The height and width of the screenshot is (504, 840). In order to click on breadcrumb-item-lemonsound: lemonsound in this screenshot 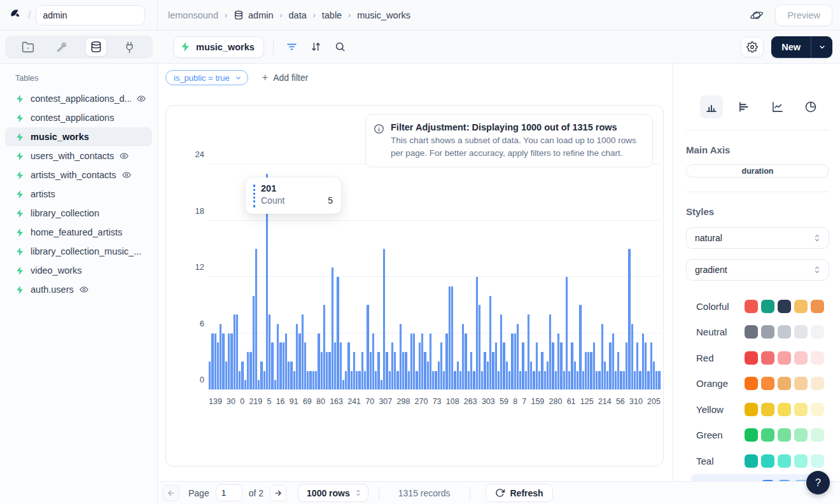, I will do `click(193, 15)`.